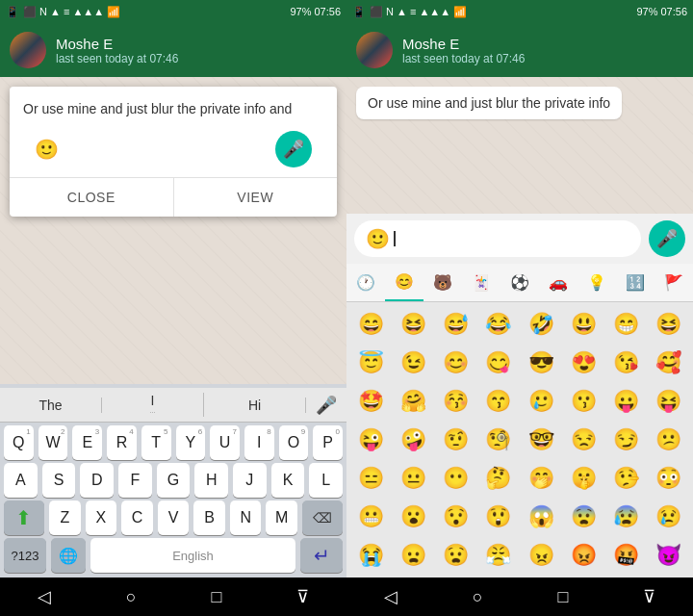  What do you see at coordinates (173, 149) in the screenshot?
I see `popup-input-preview: 🙂 🎤` at bounding box center [173, 149].